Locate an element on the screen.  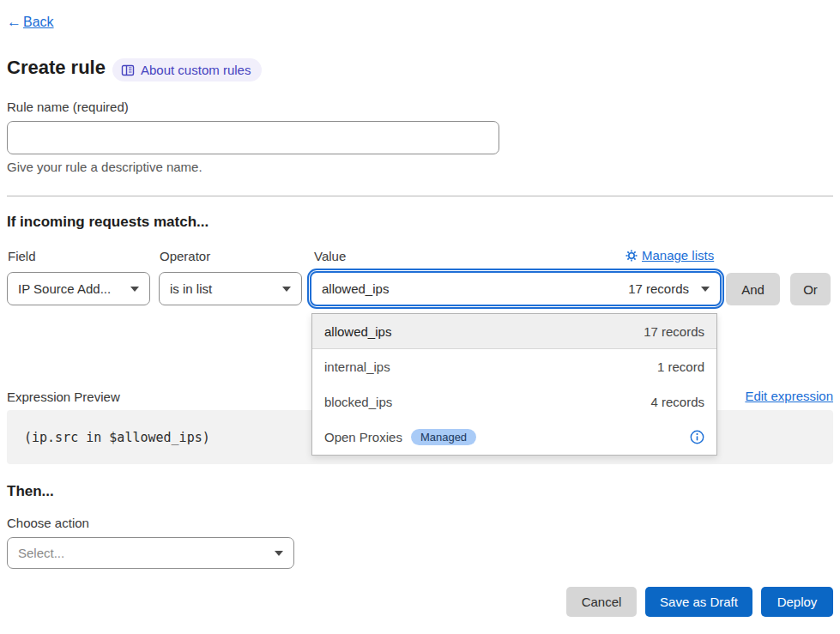
back-arrow-icon: ← is located at coordinates (14, 22).